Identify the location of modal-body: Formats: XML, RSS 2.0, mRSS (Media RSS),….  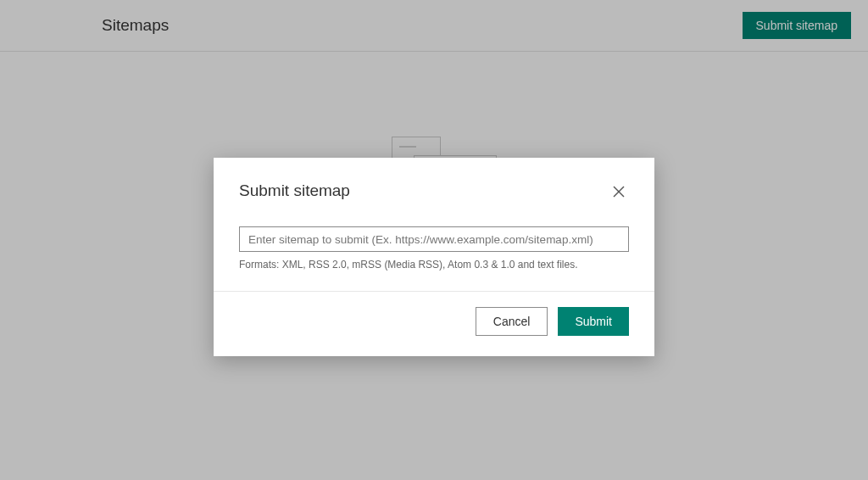
(434, 255).